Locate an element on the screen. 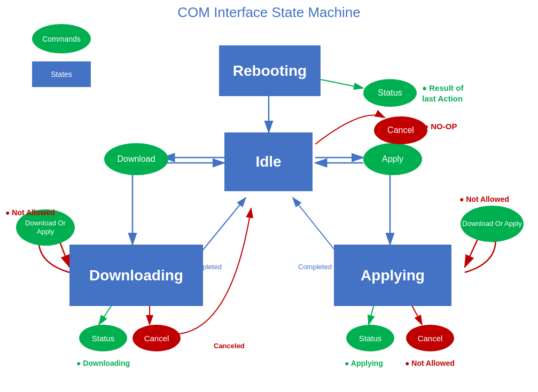  state-downloading: Downloading is located at coordinates (136, 276).